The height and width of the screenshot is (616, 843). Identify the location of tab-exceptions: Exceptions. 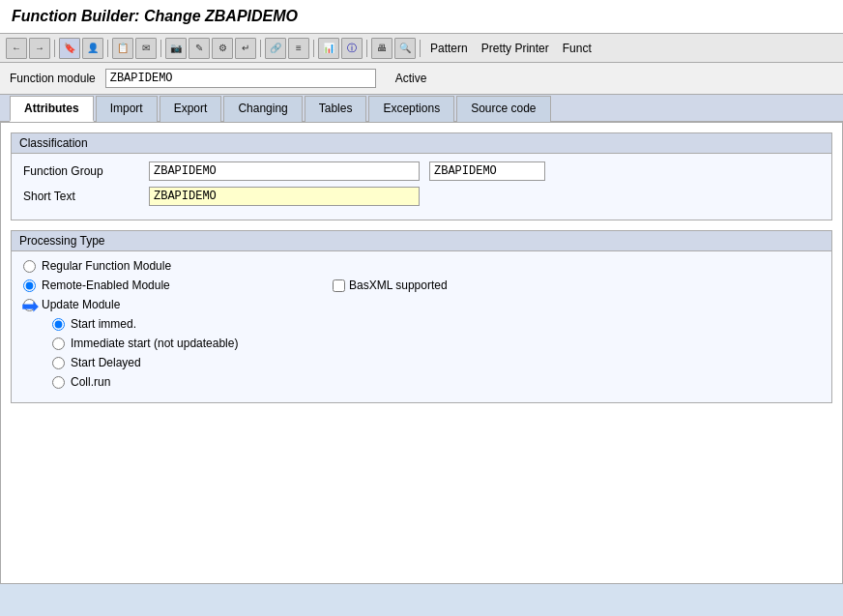
(412, 108).